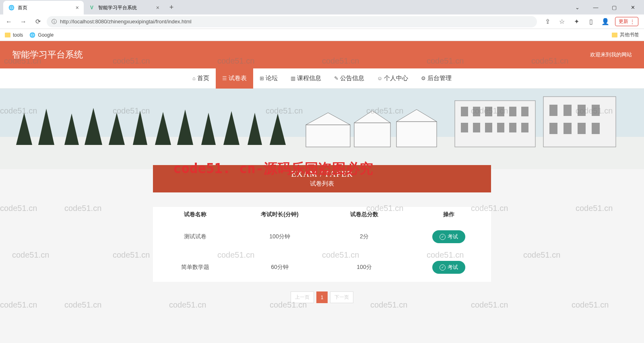 The height and width of the screenshot is (343, 644). What do you see at coordinates (322, 301) in the screenshot?
I see `pagination: 上一页 1 下一页` at bounding box center [322, 301].